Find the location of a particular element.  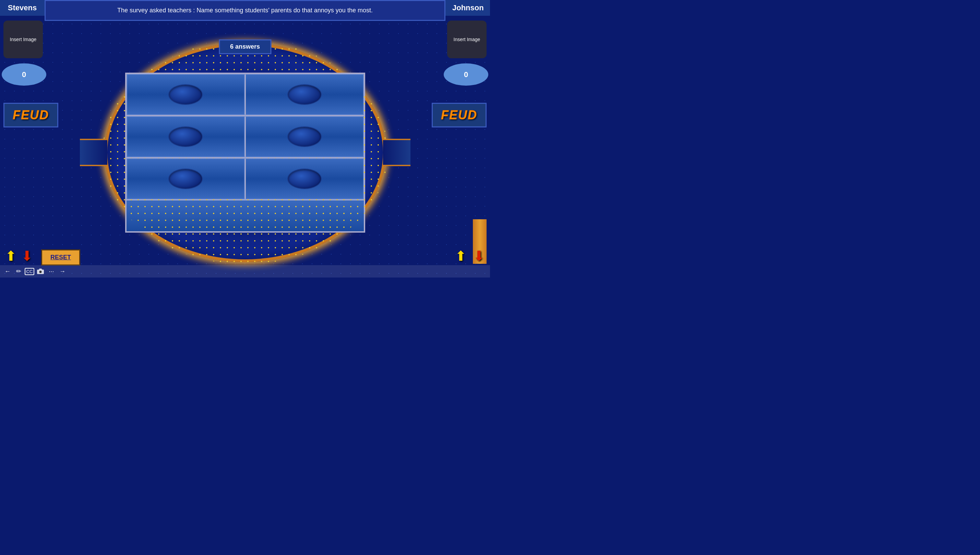

team-name-right: Johnson is located at coordinates (468, 8).